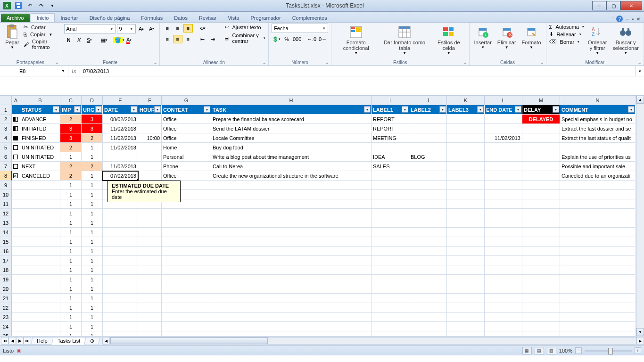  What do you see at coordinates (541, 157) in the screenshot?
I see `delay-cell` at bounding box center [541, 157].